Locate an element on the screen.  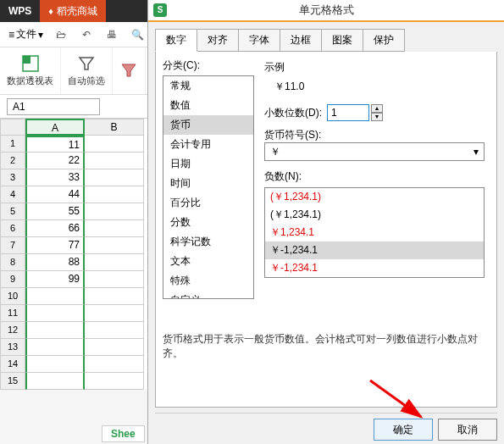
category-item: 常规 is located at coordinates (208, 86).